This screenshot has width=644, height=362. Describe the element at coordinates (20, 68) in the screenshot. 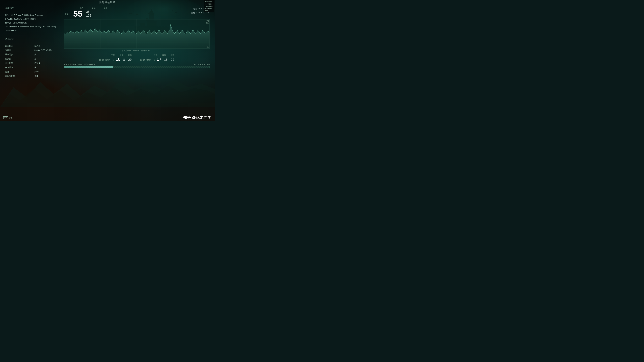

I see `setting-key-5: FPS 限制` at that location.